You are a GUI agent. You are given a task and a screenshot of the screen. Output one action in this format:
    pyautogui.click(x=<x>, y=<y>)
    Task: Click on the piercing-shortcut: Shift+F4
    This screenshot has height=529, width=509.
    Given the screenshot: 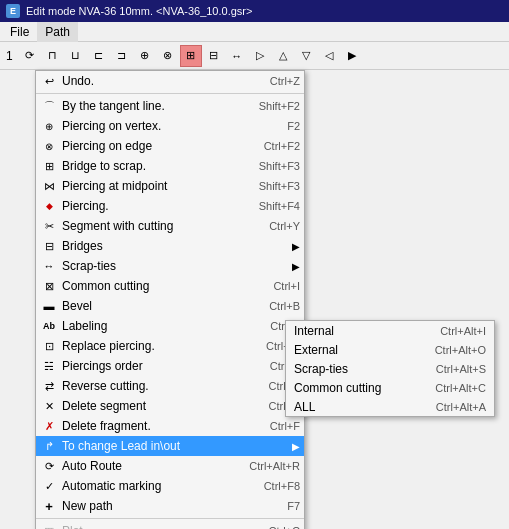 What is the action you would take?
    pyautogui.click(x=270, y=206)
    